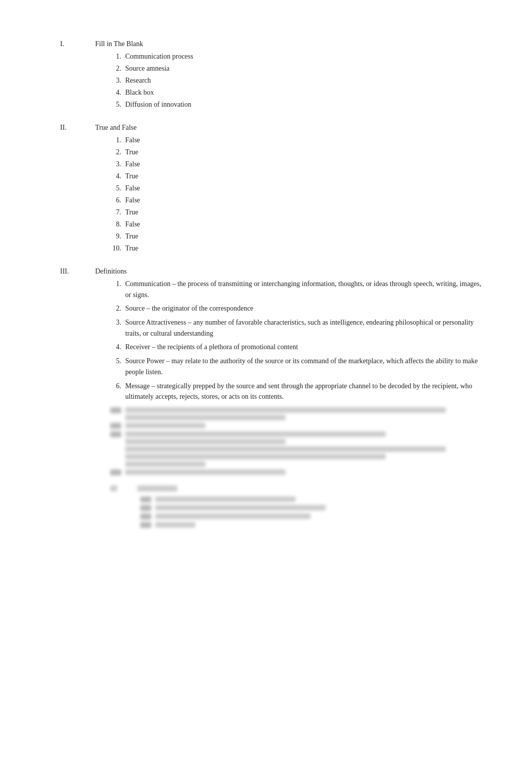  Describe the element at coordinates (296, 392) in the screenshot. I see `def-item-6: 6. Message – strategically prepped by th…` at that location.